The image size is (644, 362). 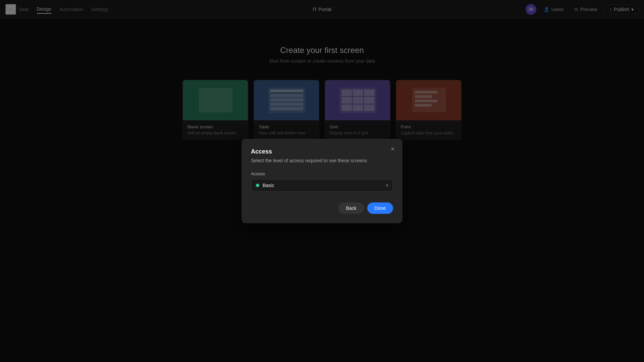 I want to click on modal-close-button: ✕, so click(x=392, y=149).